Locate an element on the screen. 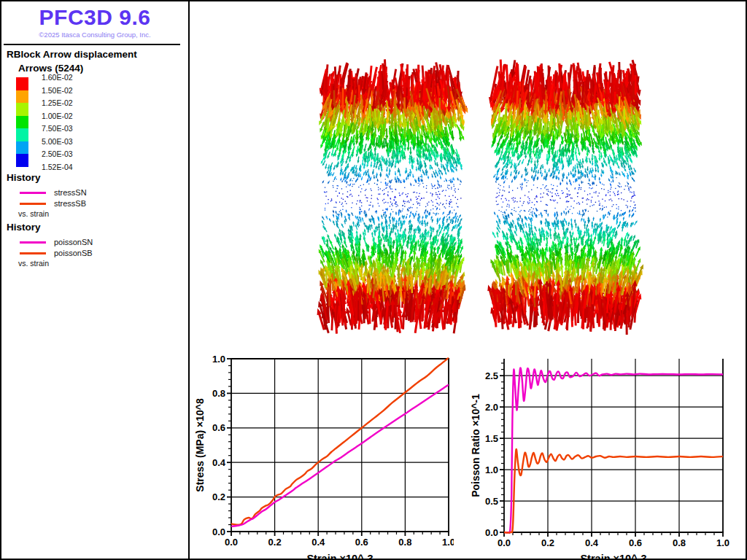 Image resolution: width=747 pixels, height=560 pixels. legend-value-label: 5.00E-03 is located at coordinates (57, 141).